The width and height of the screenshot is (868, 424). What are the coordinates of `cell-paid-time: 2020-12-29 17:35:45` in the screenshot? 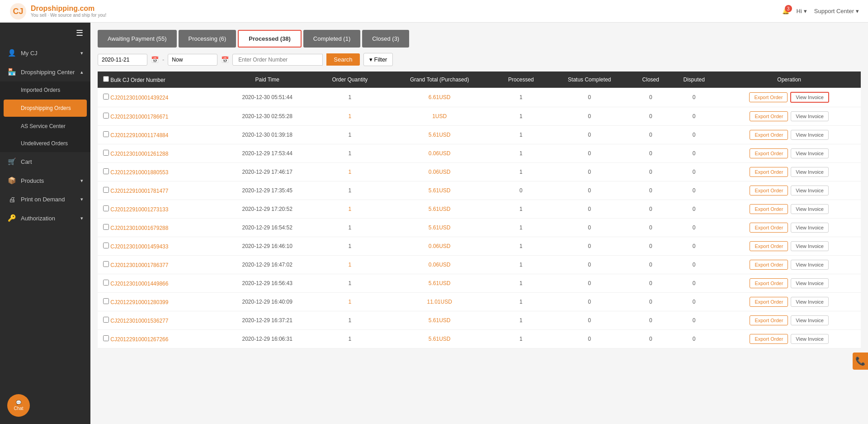 It's located at (267, 191).